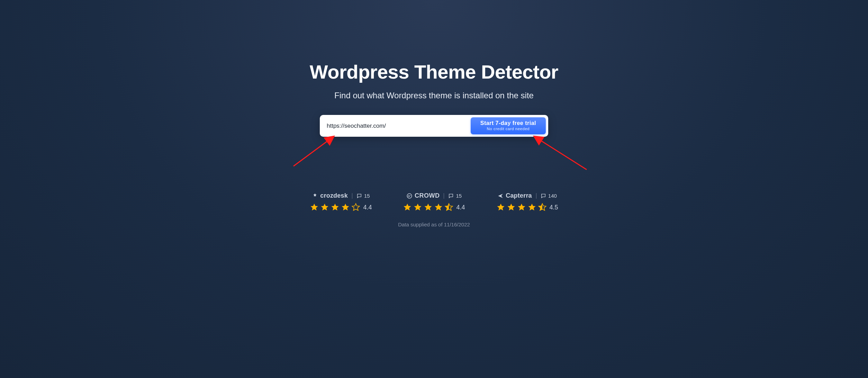 This screenshot has width=868, height=378. I want to click on rating-score: 4.5, so click(554, 208).